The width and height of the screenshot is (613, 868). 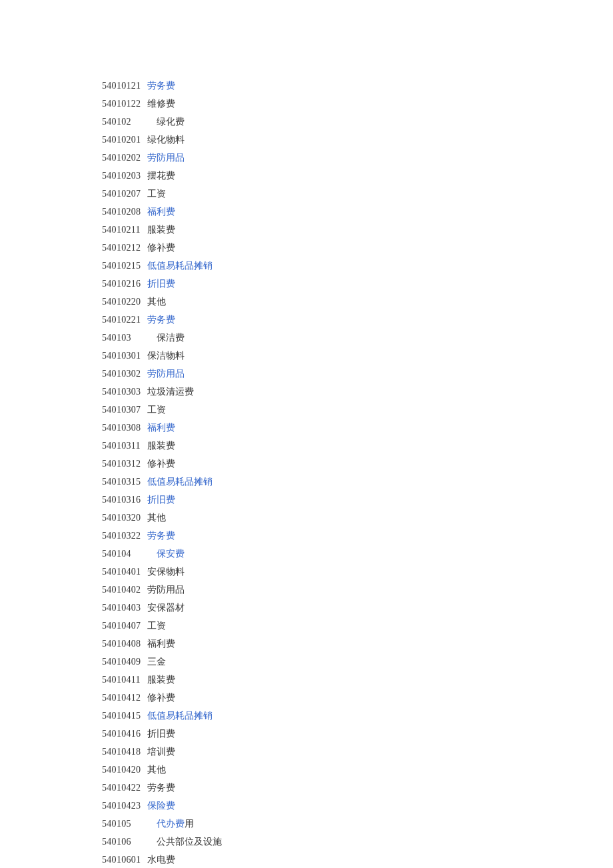 I want to click on list-item: 54010409三金, so click(x=357, y=661).